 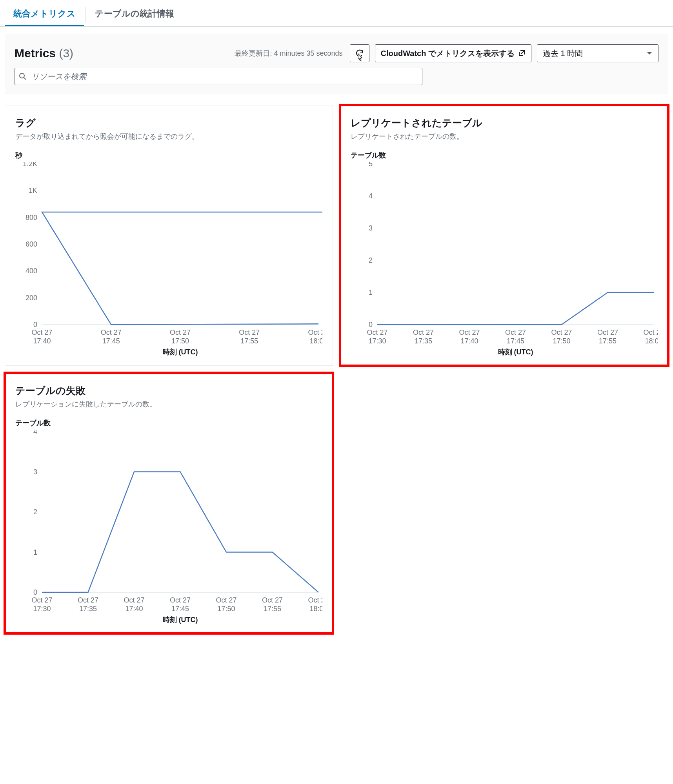 What do you see at coordinates (504, 260) in the screenshot?
I see `chart-replicated: 012345Oct 2717:30Oct 2717:35Oct 2717:40O…` at bounding box center [504, 260].